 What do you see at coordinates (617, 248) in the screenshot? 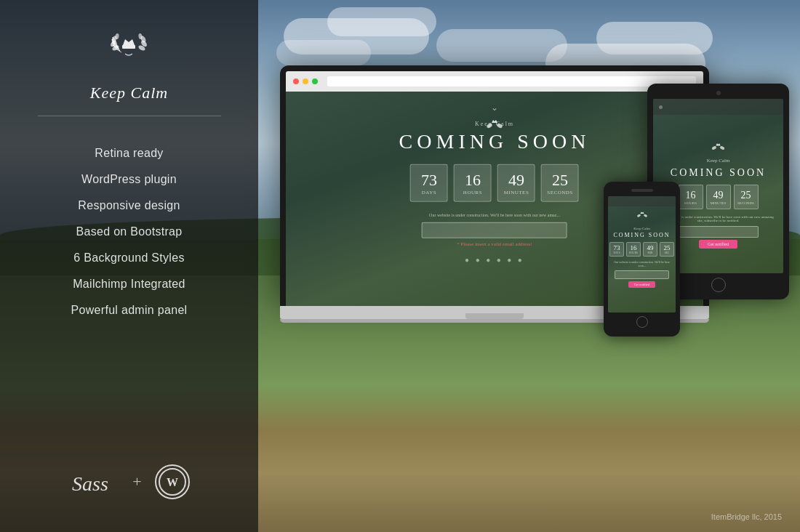
I see `phone-days-count: 73` at bounding box center [617, 248].